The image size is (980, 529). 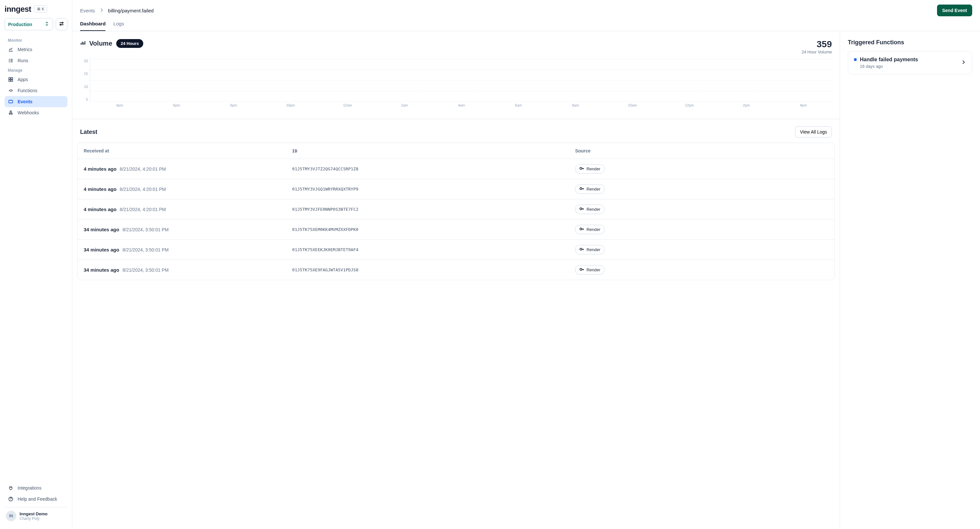 What do you see at coordinates (36, 49) in the screenshot?
I see `sidebar-item-metrics: Metrics` at bounding box center [36, 49].